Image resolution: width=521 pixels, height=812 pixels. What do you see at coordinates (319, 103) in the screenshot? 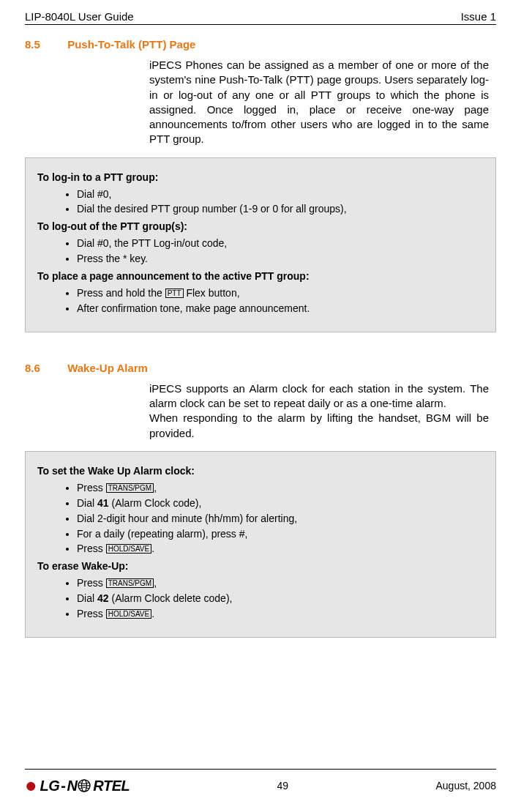
I see `paragraph: iPECS Phones can be assigned as a member…` at bounding box center [319, 103].